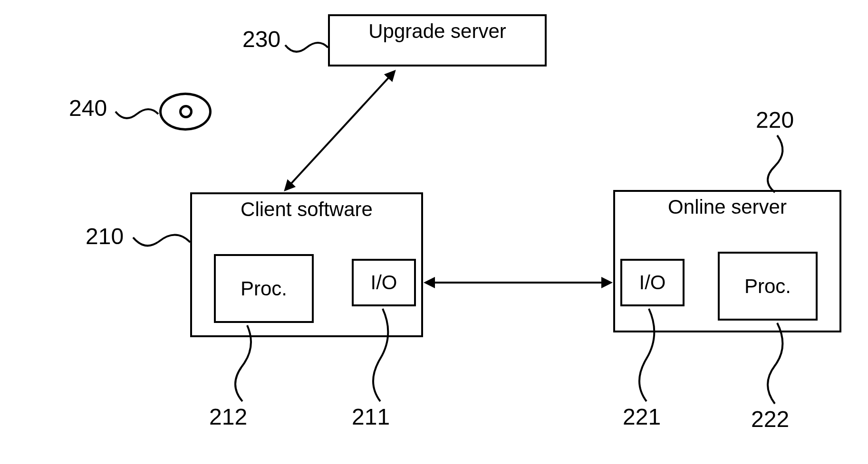 The image size is (868, 464). What do you see at coordinates (652, 283) in the screenshot?
I see `online-io-box: I/O` at bounding box center [652, 283].